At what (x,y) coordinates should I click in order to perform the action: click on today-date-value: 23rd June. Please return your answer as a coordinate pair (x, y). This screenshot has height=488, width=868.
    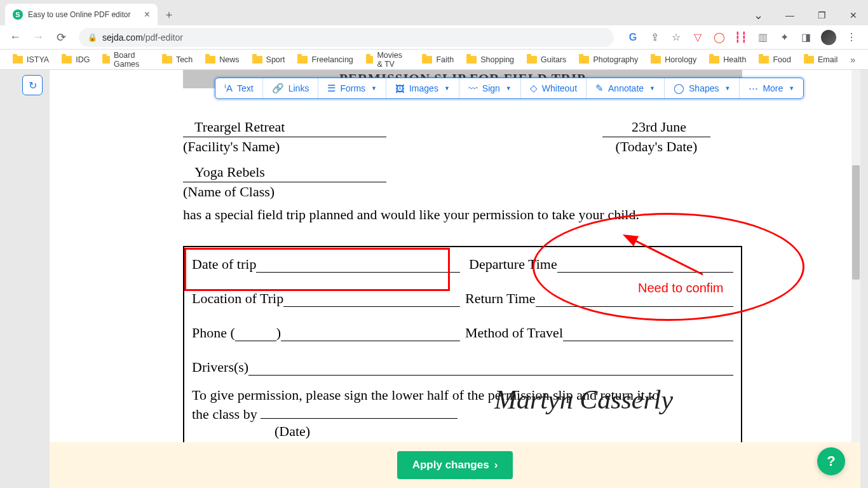
    Looking at the image, I should click on (656, 128).